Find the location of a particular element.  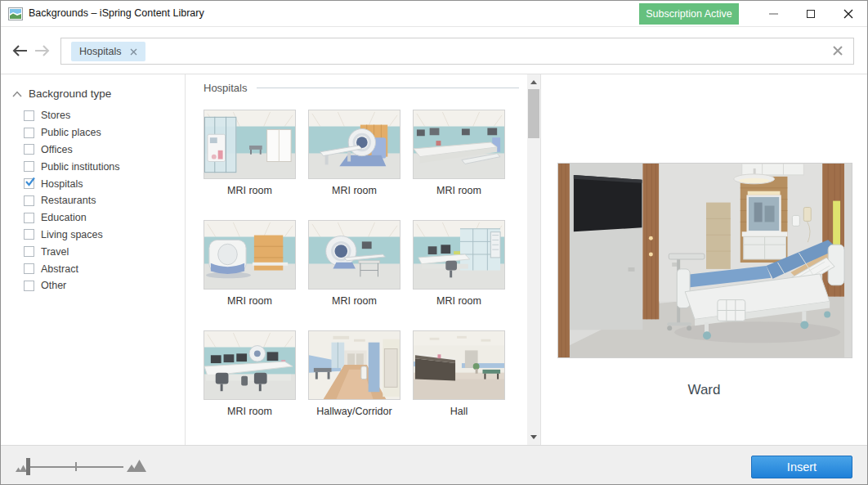

checkbox-living-spaces is located at coordinates (29, 234).